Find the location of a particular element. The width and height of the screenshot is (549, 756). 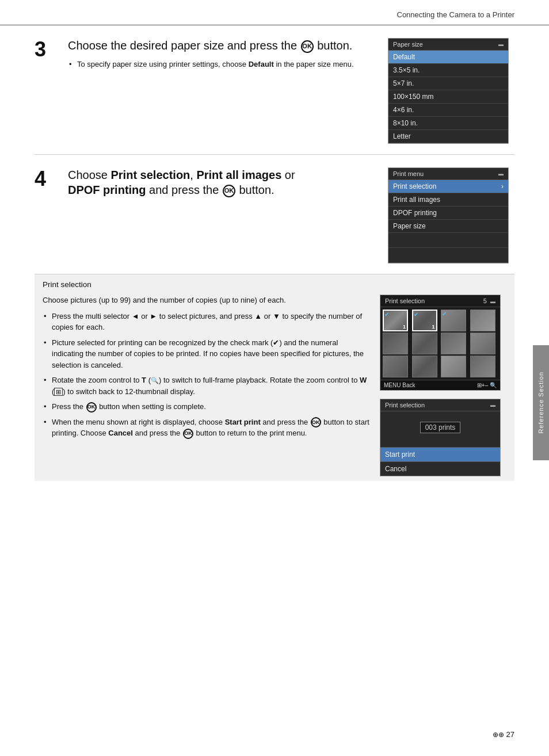

print-menu-item-3: Paper size is located at coordinates (448, 227).